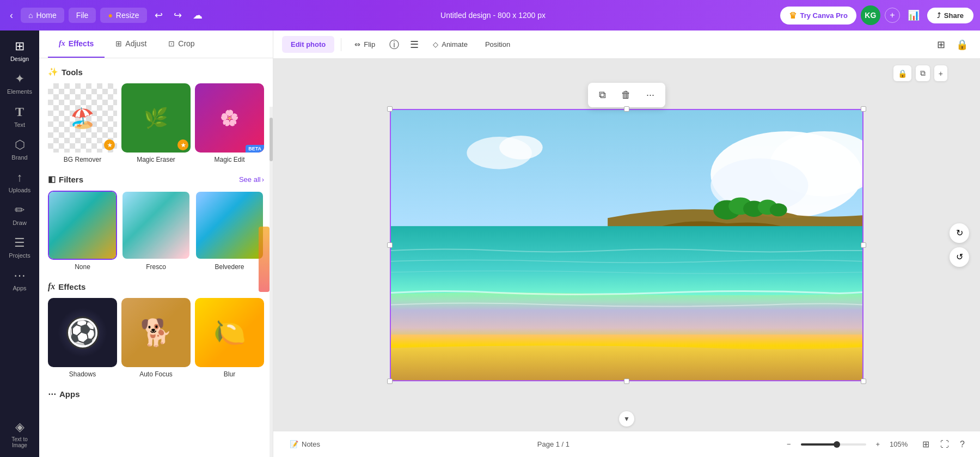 This screenshot has width=980, height=457. I want to click on lock-icon: 🔒, so click(962, 45).